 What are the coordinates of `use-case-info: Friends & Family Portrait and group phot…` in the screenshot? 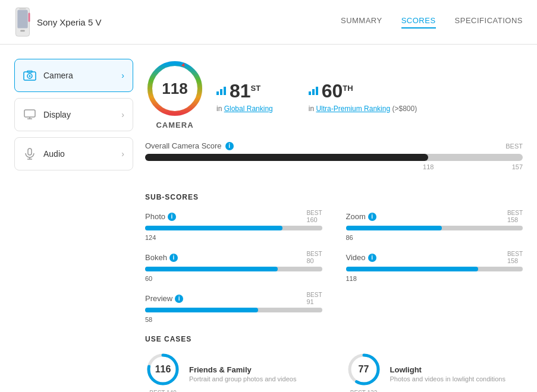 It's located at (243, 374).